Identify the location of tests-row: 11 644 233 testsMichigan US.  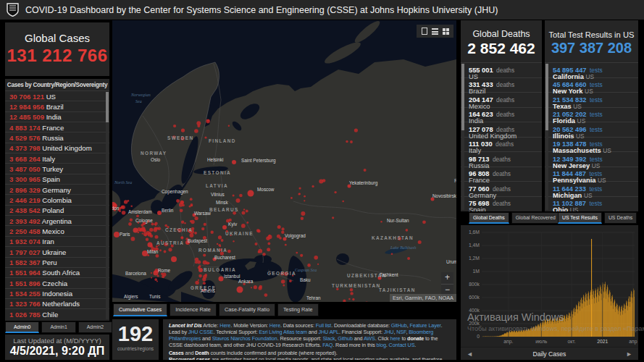
(591, 188).